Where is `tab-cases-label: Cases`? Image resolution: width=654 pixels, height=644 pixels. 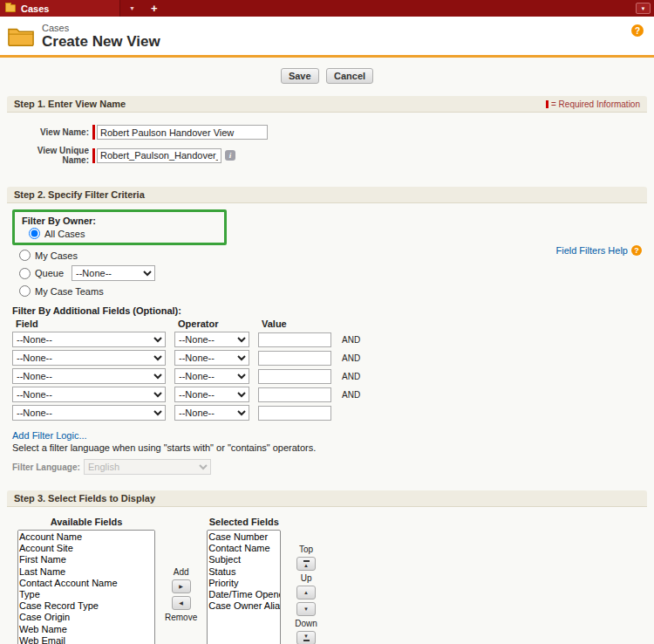 tab-cases-label: Cases is located at coordinates (35, 9).